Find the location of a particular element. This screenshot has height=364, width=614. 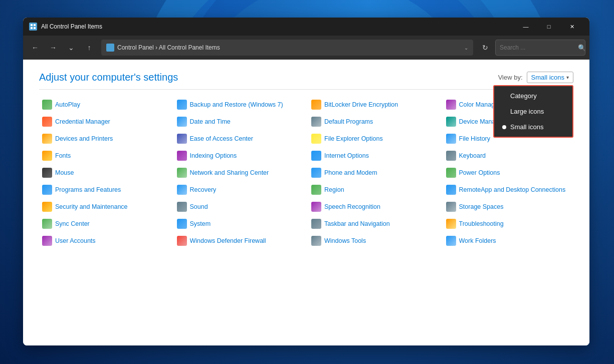

refresh-button: ↻ is located at coordinates (485, 48).